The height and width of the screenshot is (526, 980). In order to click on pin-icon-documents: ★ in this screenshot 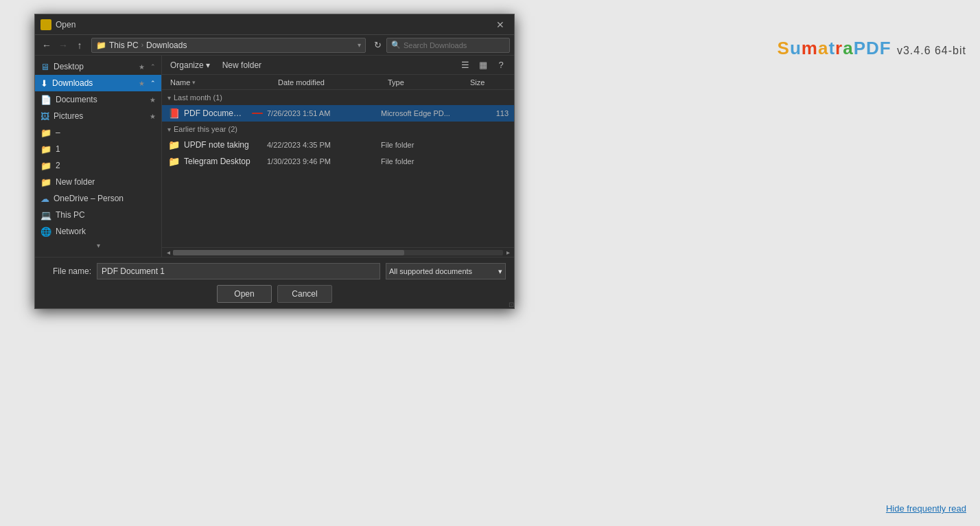, I will do `click(152, 100)`.